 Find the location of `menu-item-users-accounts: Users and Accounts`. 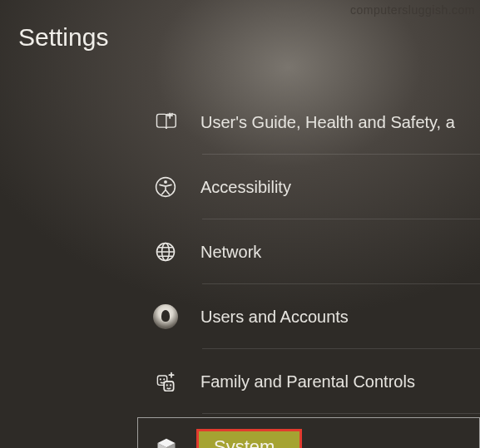

menu-item-users-accounts: Users and Accounts is located at coordinates (316, 317).